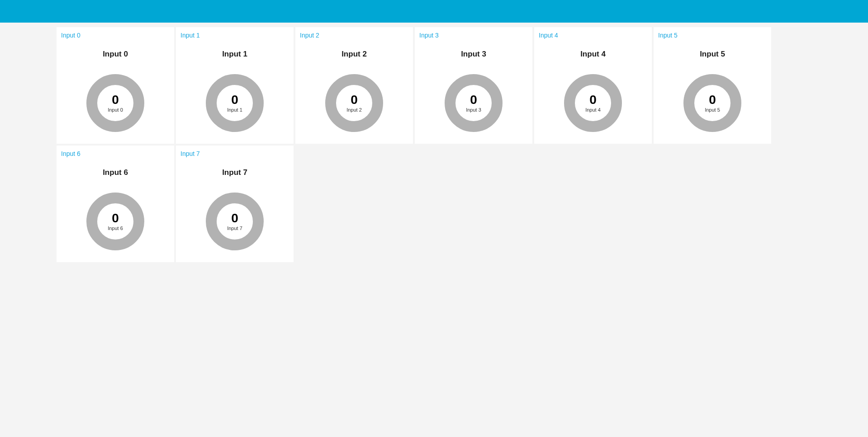 The height and width of the screenshot is (437, 868). What do you see at coordinates (712, 103) in the screenshot?
I see `gauge-5: 0 Input 5` at bounding box center [712, 103].